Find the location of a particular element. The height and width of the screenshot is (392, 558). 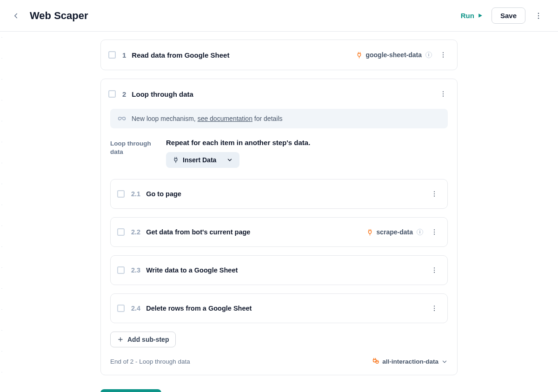

substep-2-1-number: 2.1 is located at coordinates (136, 194).